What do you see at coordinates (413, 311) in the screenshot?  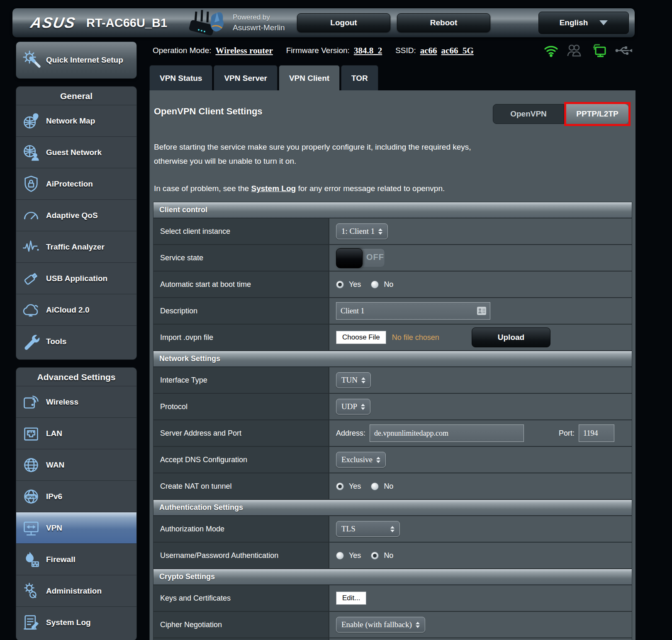 I see `description-input` at bounding box center [413, 311].